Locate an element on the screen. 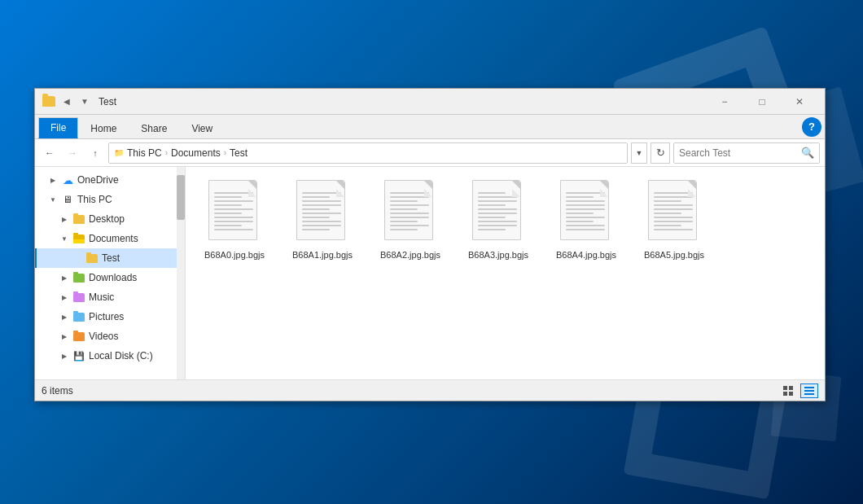 This screenshot has height=504, width=863. minimize-button: − is located at coordinates (725, 102).